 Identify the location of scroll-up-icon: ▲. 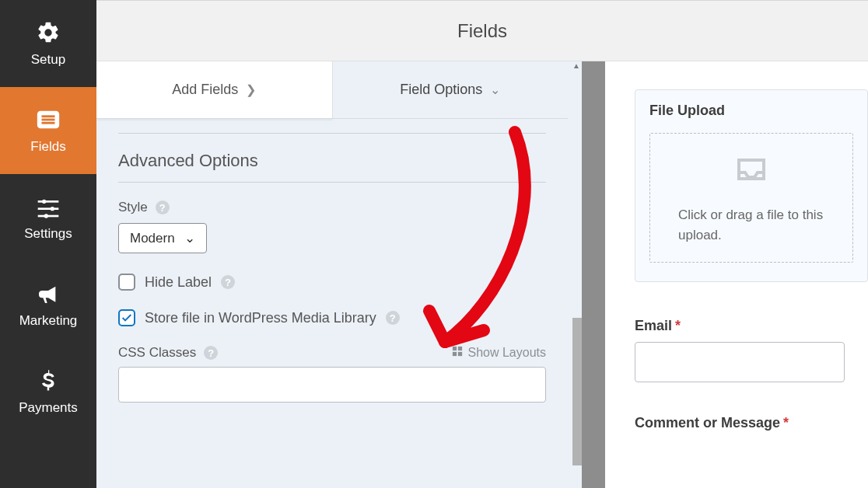
(576, 65).